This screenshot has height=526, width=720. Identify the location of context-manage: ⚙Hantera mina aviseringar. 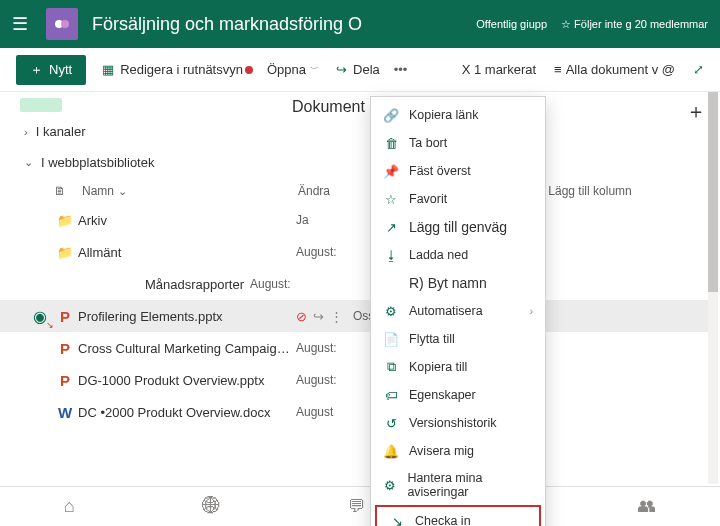
(458, 485).